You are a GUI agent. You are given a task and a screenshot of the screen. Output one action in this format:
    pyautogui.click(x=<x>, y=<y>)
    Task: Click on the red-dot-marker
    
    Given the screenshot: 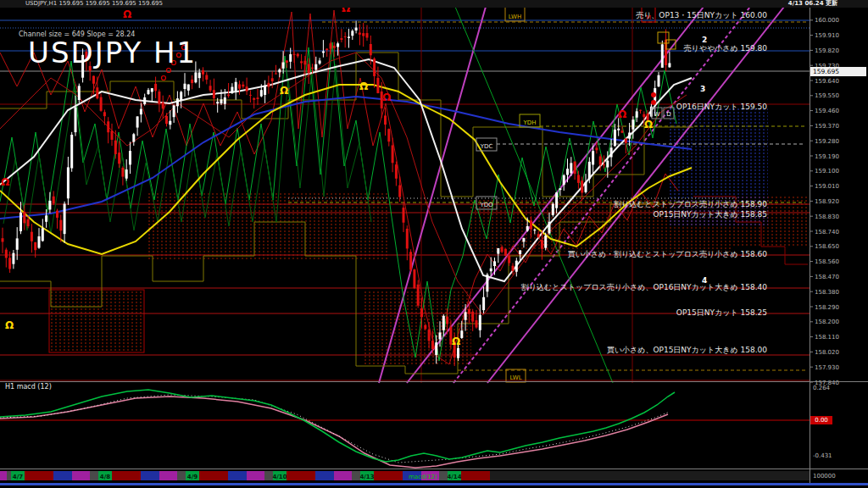 What is the action you would take?
    pyautogui.click(x=654, y=95)
    